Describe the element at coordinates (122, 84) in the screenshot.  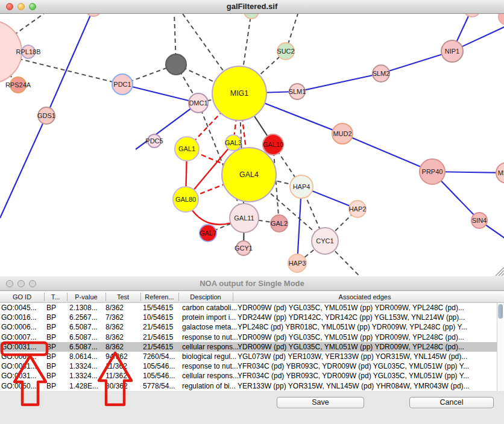
I see `node-label: PDC1` at that location.